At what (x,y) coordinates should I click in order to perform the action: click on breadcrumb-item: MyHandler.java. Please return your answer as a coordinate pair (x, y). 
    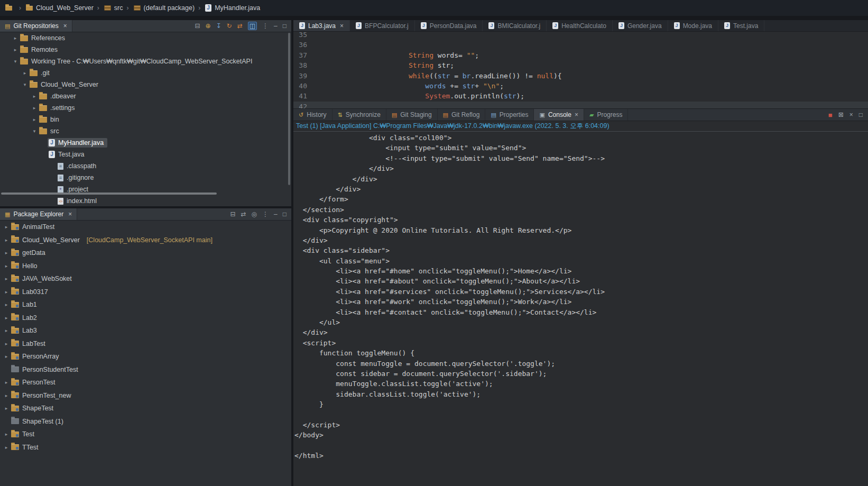
    Looking at the image, I should click on (236, 8).